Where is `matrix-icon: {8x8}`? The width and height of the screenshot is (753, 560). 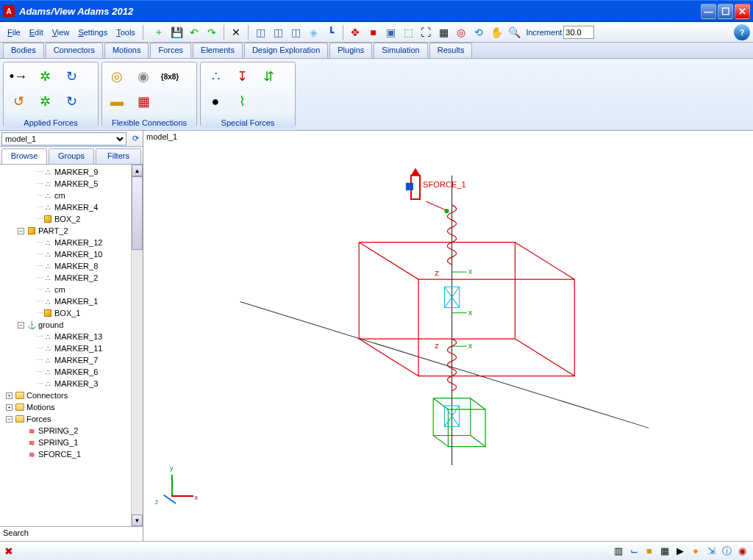
matrix-icon: {8x8} is located at coordinates (170, 76).